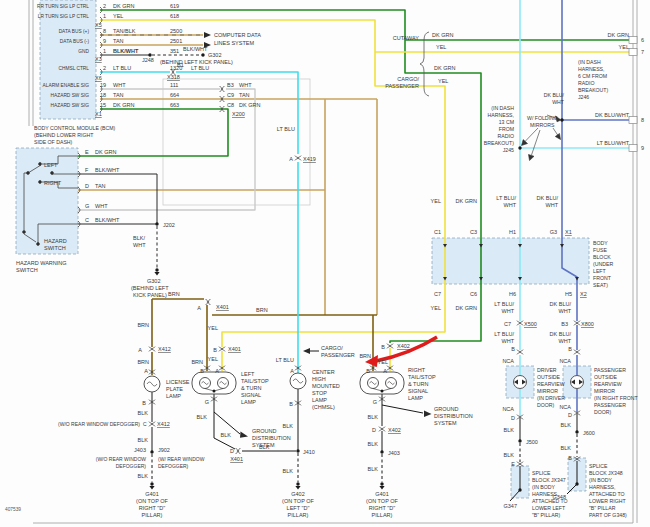  Describe the element at coordinates (565, 361) in the screenshot. I see `label-249: NCA` at that location.